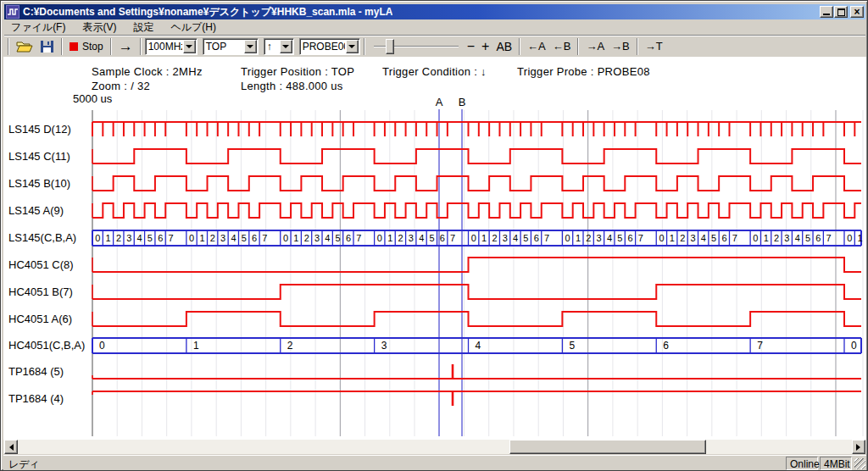  I want to click on status-online: Online, so click(802, 463).